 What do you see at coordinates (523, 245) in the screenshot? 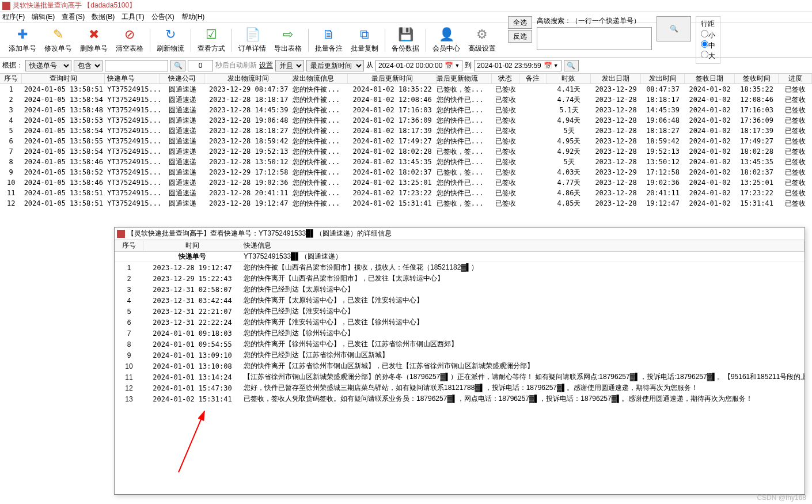
I see `detail-column-header: 快递信息` at bounding box center [523, 245].